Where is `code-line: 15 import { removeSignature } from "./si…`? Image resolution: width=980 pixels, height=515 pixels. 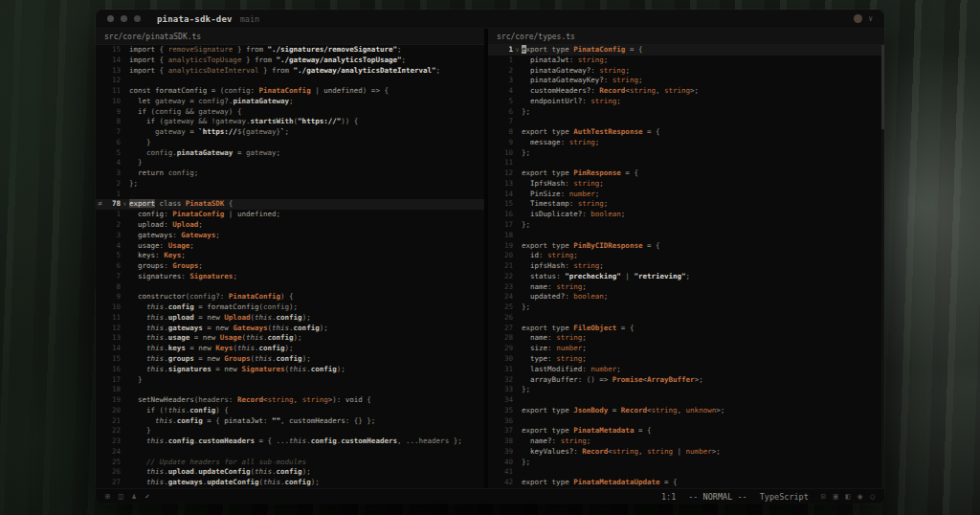
code-line: 15 import { removeSignature } from "./si… is located at coordinates (290, 50).